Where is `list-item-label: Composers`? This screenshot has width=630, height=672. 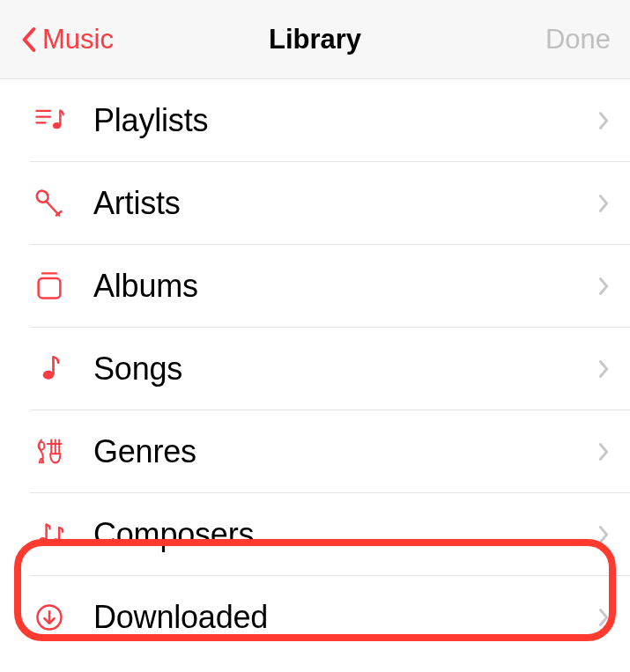 list-item-label: Composers is located at coordinates (174, 535).